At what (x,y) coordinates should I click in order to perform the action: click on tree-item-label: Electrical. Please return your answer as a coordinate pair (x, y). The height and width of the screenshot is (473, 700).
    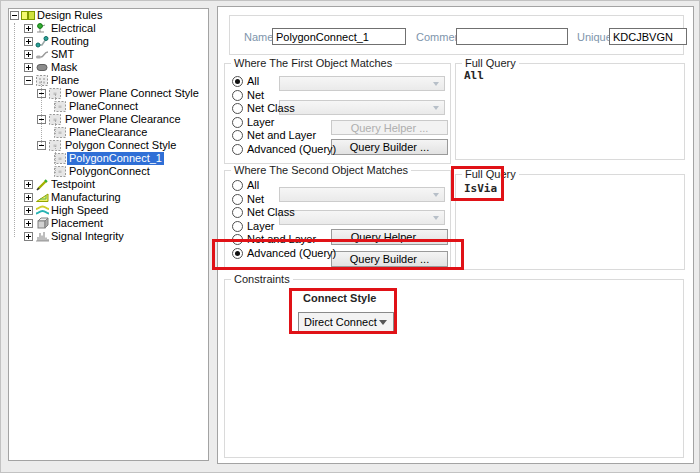
    Looking at the image, I should click on (74, 28).